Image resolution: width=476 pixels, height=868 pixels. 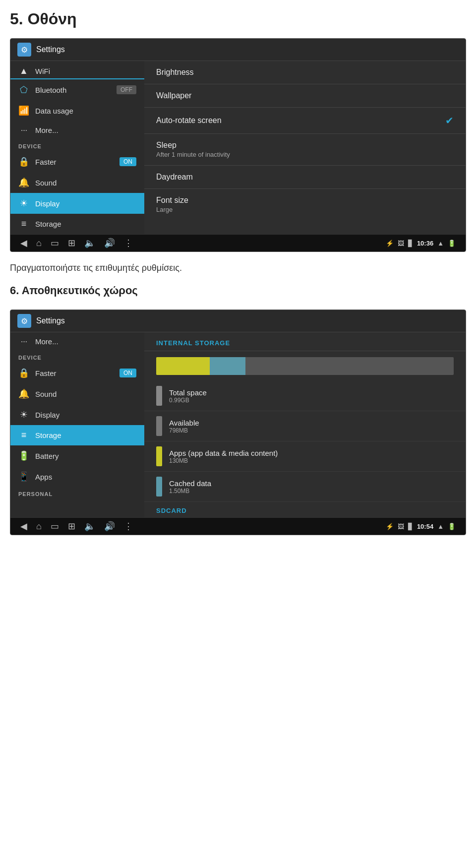 I want to click on content-wallpaper: Wallpaper, so click(x=305, y=96).